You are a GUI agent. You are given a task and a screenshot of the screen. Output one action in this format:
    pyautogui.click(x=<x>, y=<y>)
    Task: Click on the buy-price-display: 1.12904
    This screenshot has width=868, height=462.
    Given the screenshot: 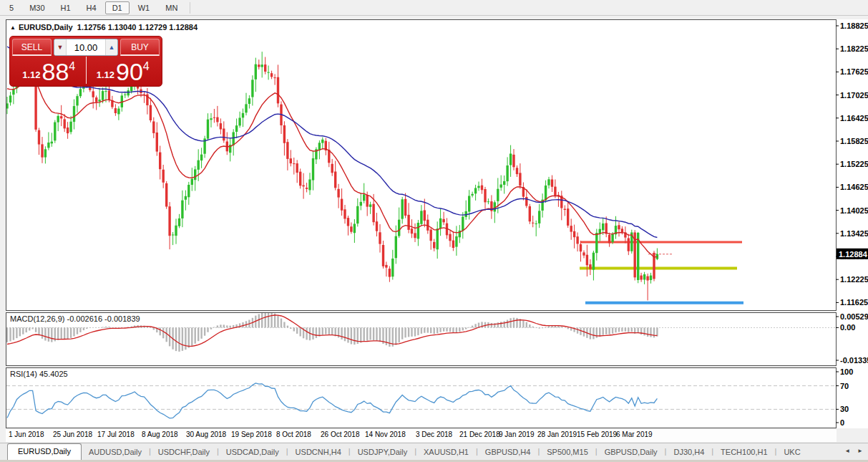 What is the action you would take?
    pyautogui.click(x=123, y=70)
    